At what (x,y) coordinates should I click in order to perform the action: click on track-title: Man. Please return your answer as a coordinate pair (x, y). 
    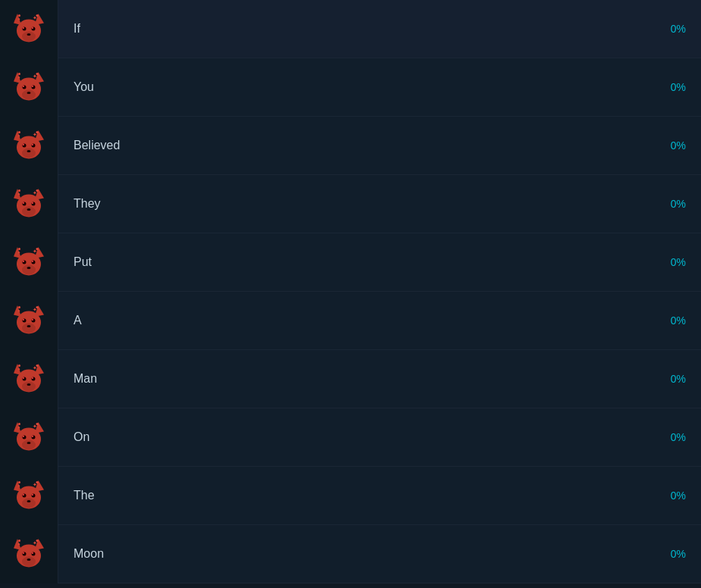
    Looking at the image, I should click on (361, 379).